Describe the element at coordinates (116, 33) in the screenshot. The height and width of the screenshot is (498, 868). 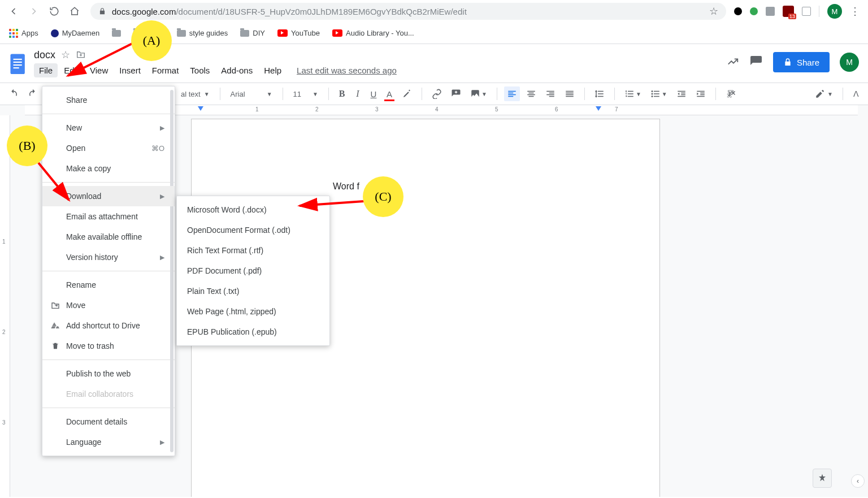
I see `bookmark-folder` at that location.